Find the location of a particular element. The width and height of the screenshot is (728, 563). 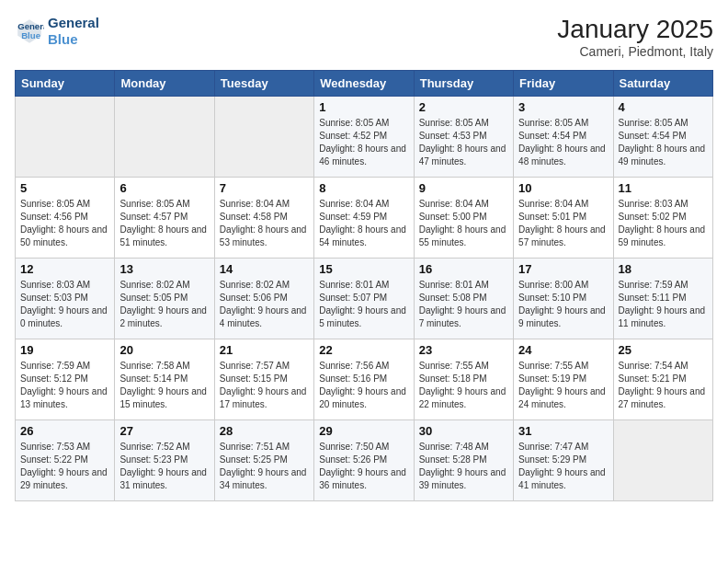

day-number: 10 is located at coordinates (563, 188).